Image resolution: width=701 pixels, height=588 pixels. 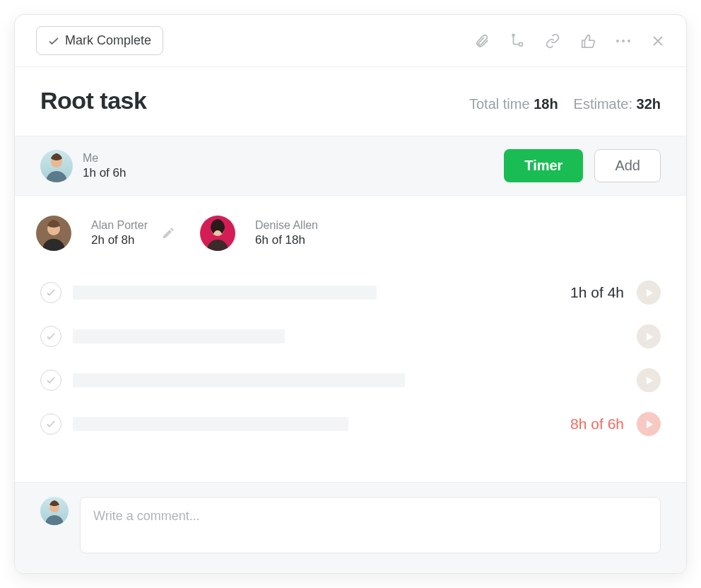 What do you see at coordinates (649, 104) in the screenshot?
I see `estimate-value: 32h` at bounding box center [649, 104].